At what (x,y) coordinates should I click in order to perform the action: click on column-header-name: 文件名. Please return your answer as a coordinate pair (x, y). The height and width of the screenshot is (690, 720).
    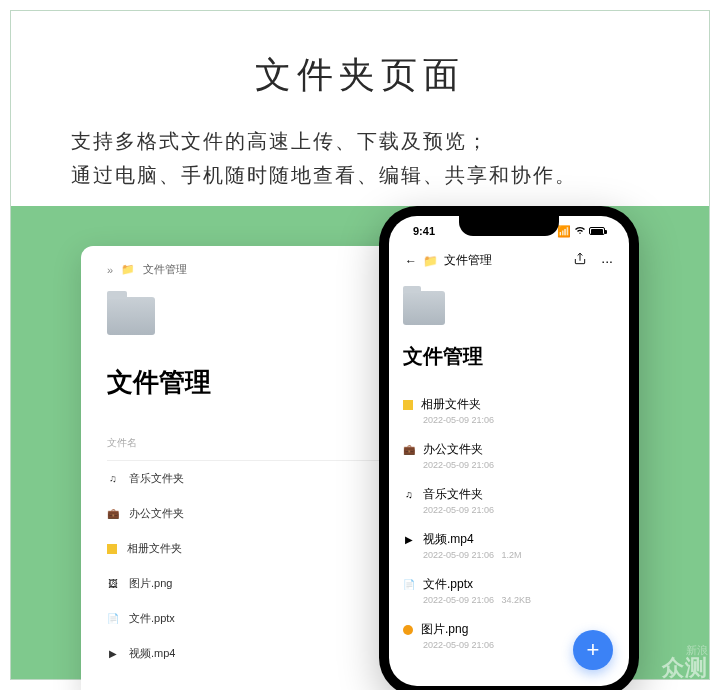
    Looking at the image, I should click on (251, 448).